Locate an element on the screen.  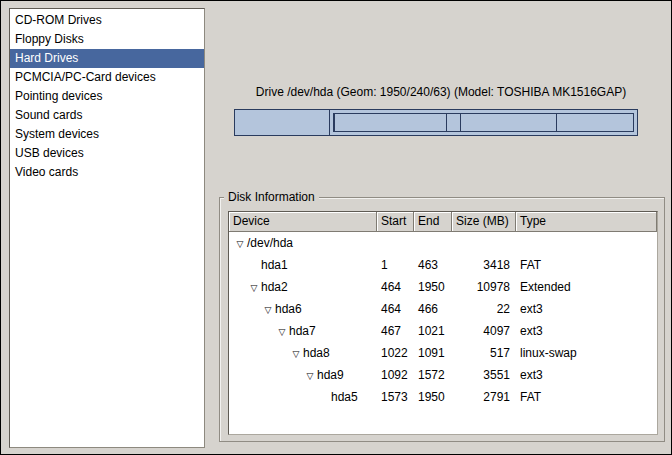
size-cell: 3551 is located at coordinates (484, 375).